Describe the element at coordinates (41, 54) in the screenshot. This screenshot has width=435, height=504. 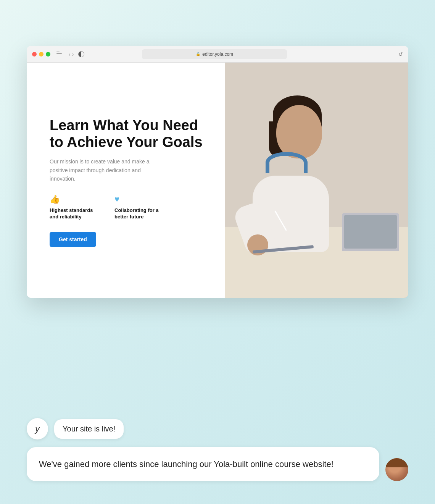
I see `traffic-lights` at that location.